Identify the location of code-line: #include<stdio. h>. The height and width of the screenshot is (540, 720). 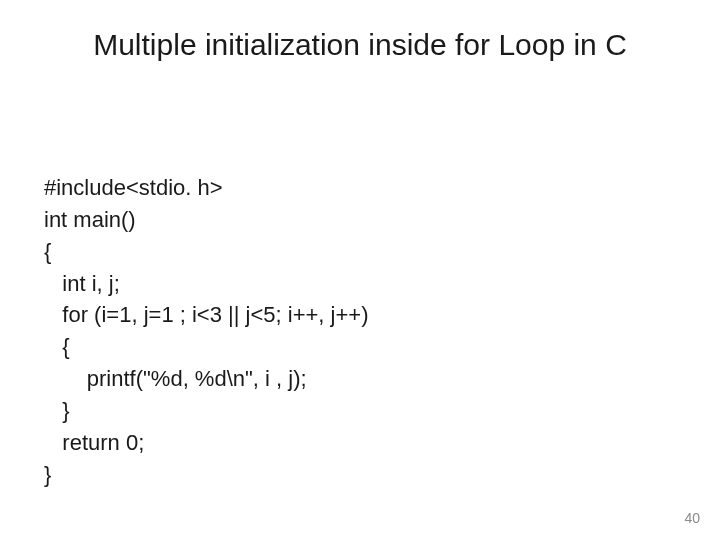
(134, 188).